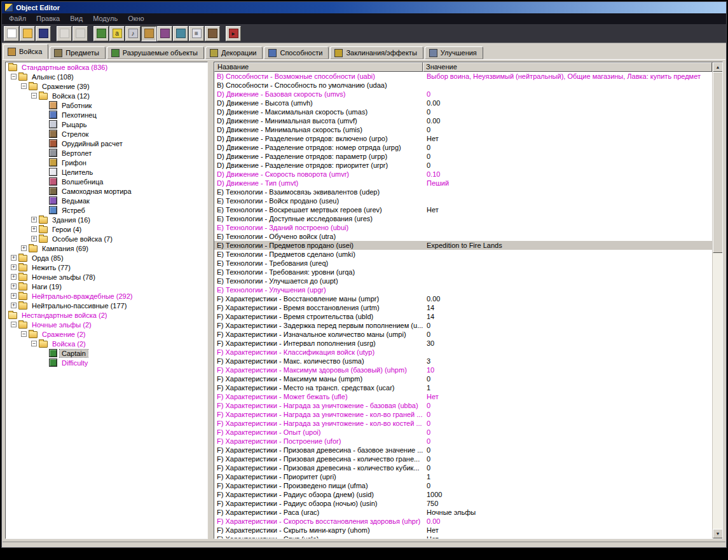  I want to click on tree-item: Нестандартные войска (2), so click(107, 315).